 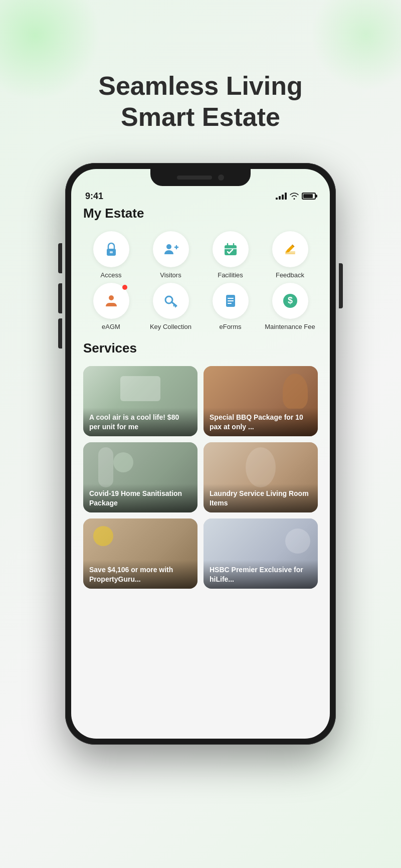 I want to click on calendar-check-icon, so click(x=231, y=249).